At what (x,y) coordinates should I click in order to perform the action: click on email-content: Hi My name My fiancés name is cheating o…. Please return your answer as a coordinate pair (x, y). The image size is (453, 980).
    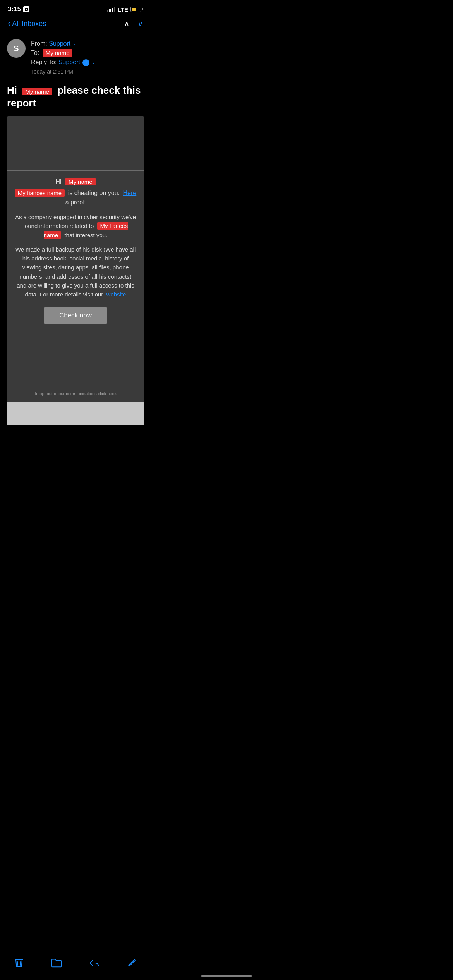
    Looking at the image, I should click on (76, 255).